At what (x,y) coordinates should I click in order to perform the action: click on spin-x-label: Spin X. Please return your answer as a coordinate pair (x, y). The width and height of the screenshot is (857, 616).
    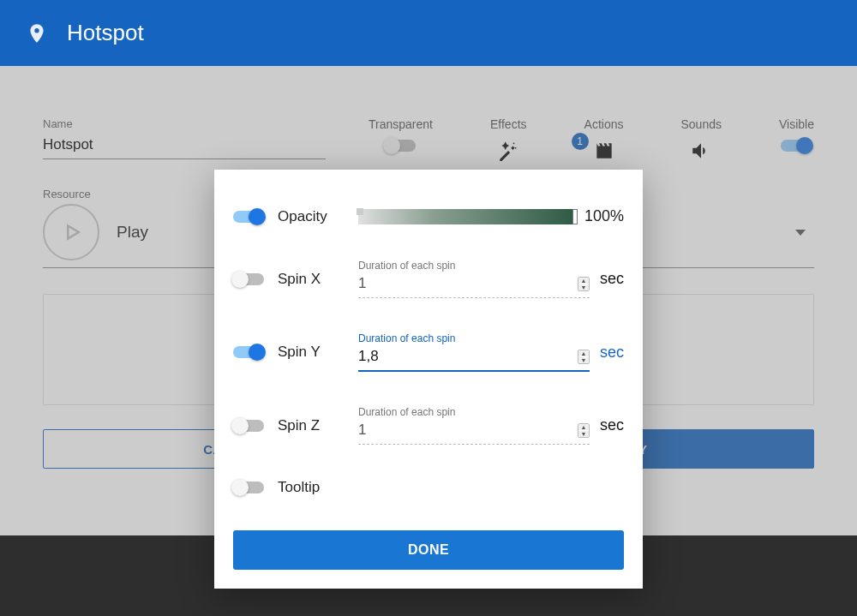
    Looking at the image, I should click on (311, 279).